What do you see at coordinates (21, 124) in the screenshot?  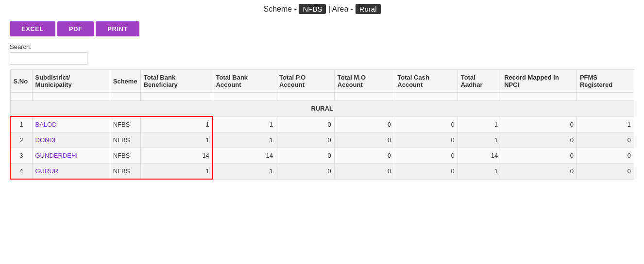 I see `cell-sno: 1` at bounding box center [21, 124].